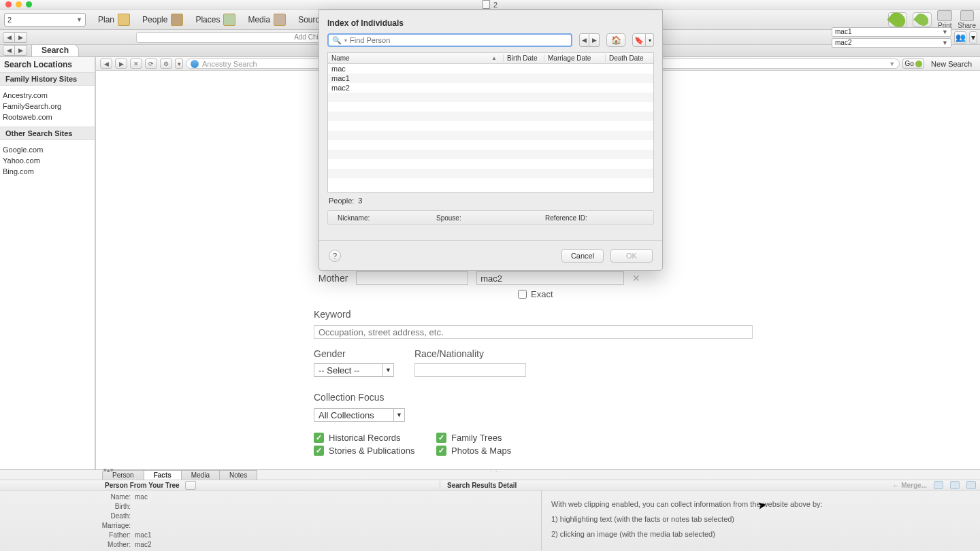  Describe the element at coordinates (200, 475) in the screenshot. I see `tab-media-bottom: Media` at that location.